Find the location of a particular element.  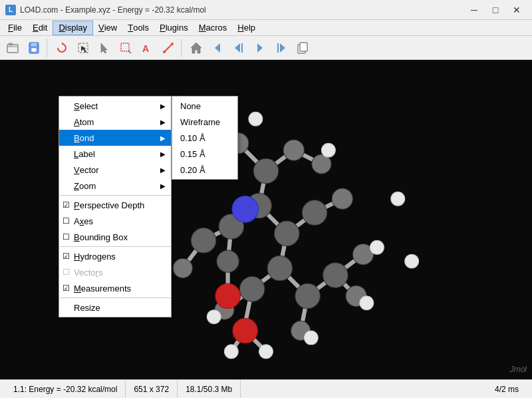

maximize-button: □ is located at coordinates (495, 10).